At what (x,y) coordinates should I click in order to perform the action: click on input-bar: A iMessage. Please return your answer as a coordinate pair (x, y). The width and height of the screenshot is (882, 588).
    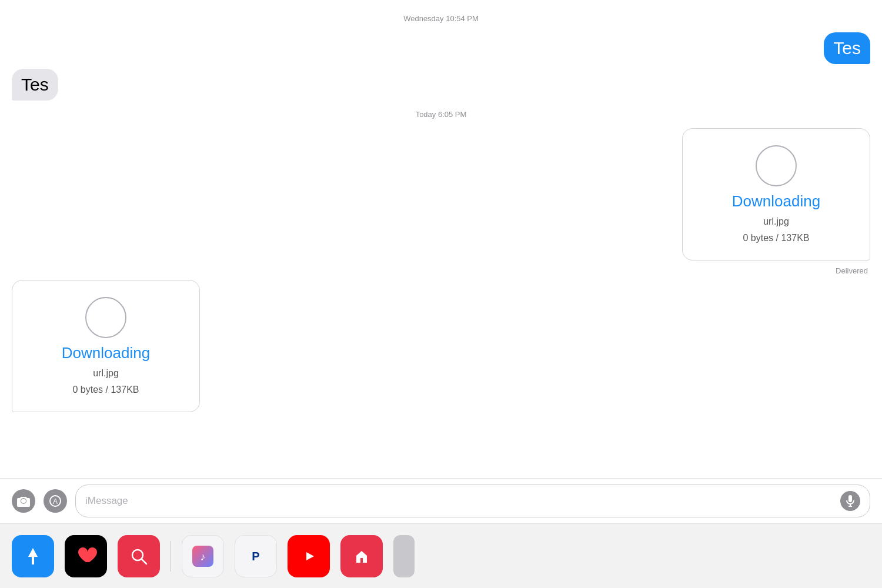
    Looking at the image, I should click on (441, 501).